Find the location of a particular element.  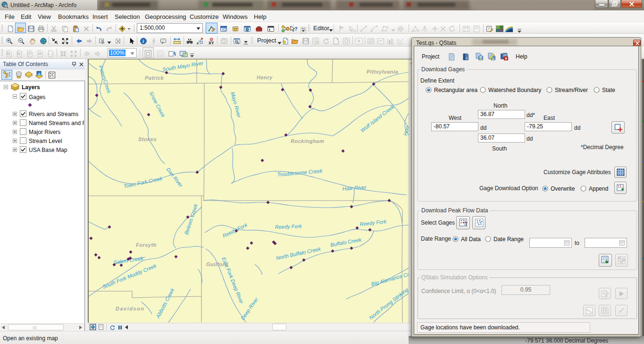

svg-text: Forsyth is located at coordinates (146, 245).